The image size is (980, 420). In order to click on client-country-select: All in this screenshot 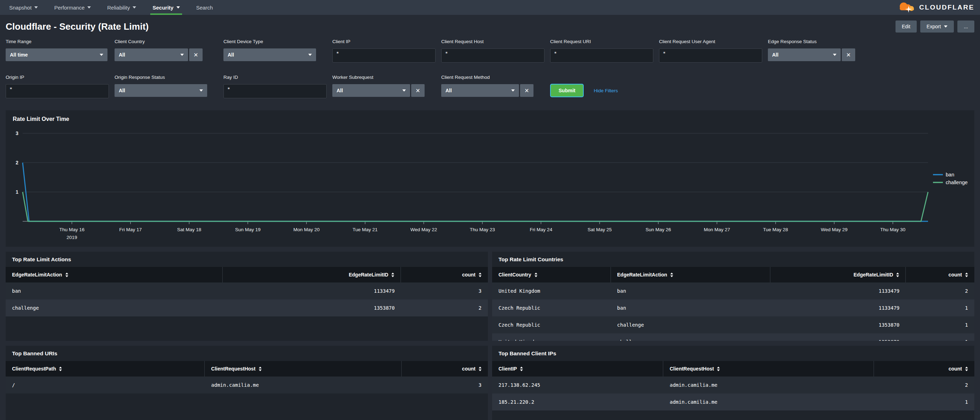, I will do `click(151, 55)`.